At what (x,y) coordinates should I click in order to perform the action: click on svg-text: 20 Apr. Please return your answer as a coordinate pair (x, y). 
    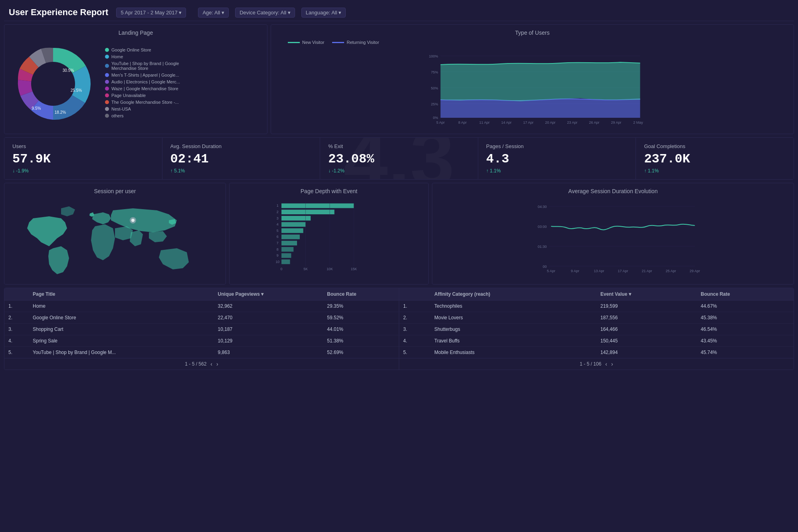
    Looking at the image, I should click on (550, 123).